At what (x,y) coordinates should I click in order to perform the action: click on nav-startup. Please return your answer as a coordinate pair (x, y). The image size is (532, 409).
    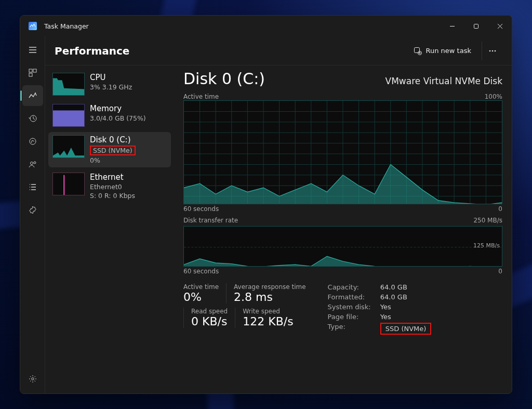
    Looking at the image, I should click on (33, 141).